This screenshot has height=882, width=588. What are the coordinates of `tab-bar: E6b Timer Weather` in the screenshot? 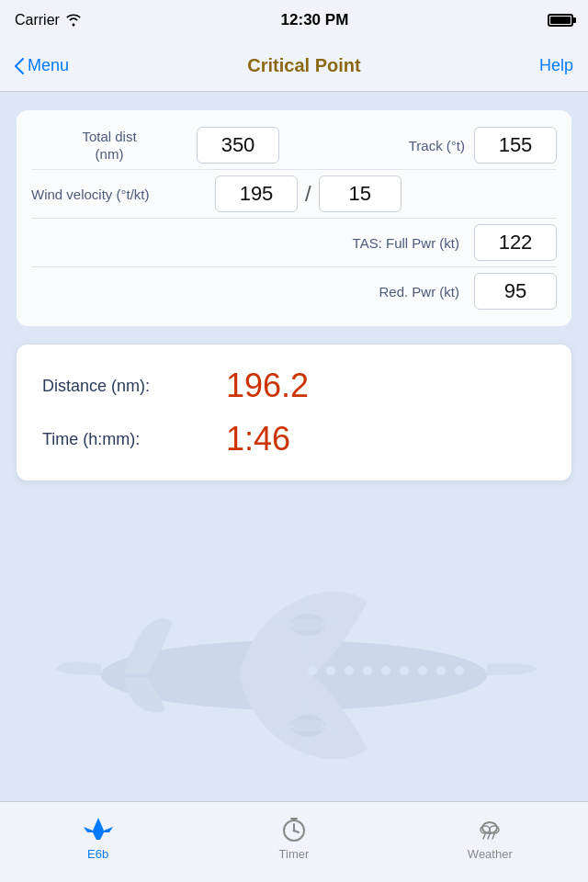 It's located at (294, 842).